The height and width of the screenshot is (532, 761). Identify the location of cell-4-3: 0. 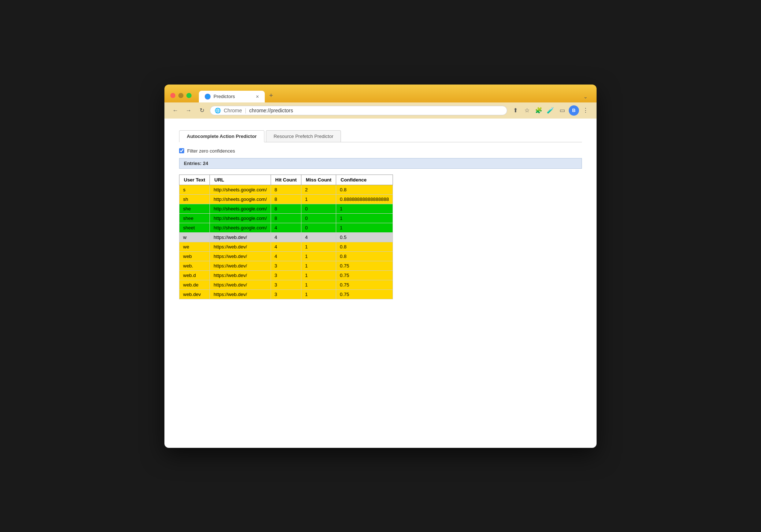
(319, 228).